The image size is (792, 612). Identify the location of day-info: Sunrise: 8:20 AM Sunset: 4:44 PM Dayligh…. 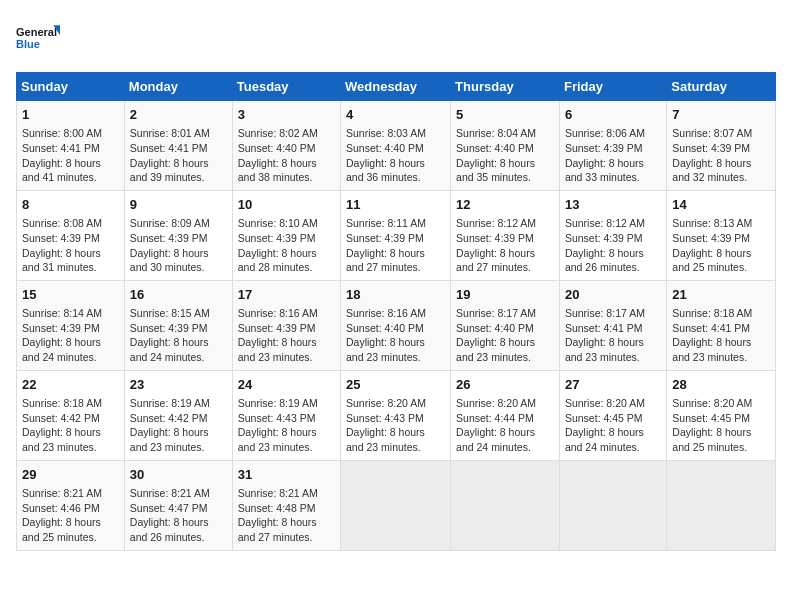
(505, 426).